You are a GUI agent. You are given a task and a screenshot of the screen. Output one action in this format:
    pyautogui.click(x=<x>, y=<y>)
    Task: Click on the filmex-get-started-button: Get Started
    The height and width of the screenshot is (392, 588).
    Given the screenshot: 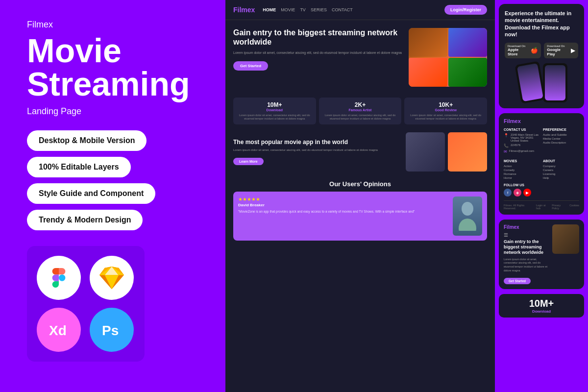 What is the action you would take?
    pyautogui.click(x=251, y=66)
    